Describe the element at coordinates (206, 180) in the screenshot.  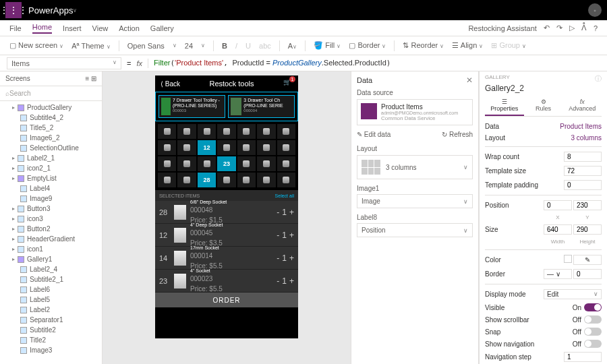
I see `socket-cell: 28` at that location.